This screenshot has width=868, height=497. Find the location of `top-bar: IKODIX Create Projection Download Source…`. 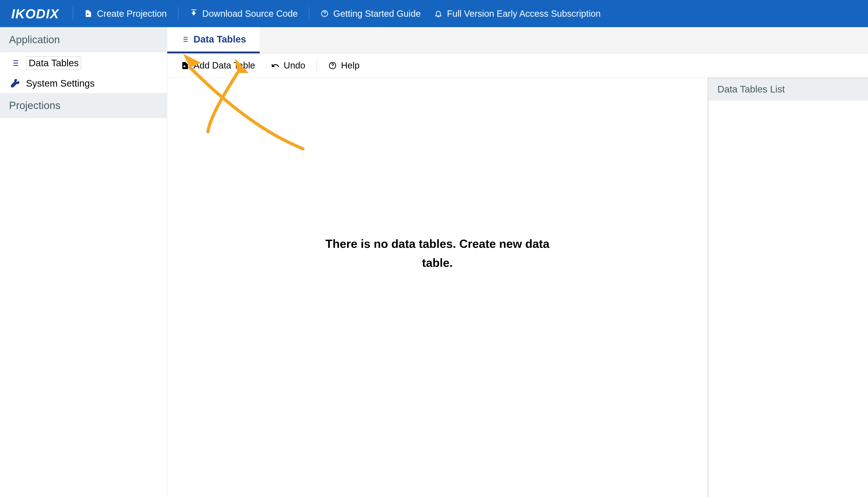

top-bar: IKODIX Create Projection Download Source… is located at coordinates (434, 14).